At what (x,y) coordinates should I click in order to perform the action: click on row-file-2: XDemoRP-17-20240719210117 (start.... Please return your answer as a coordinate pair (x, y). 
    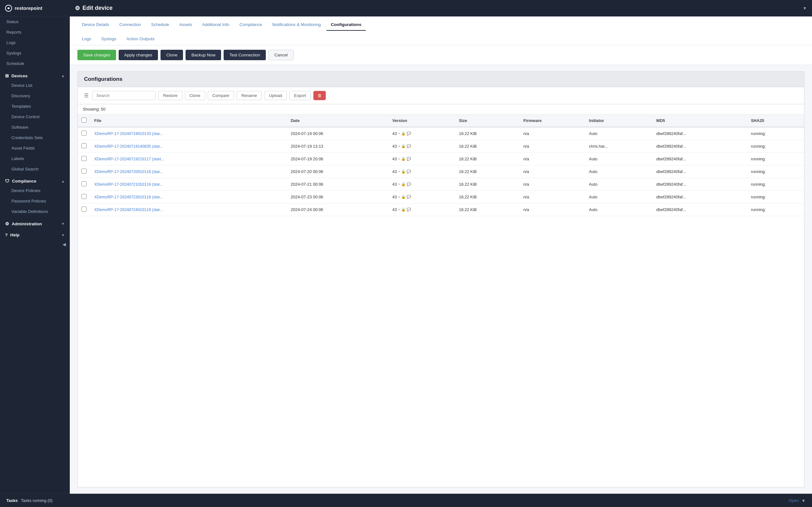
    Looking at the image, I should click on (189, 159).